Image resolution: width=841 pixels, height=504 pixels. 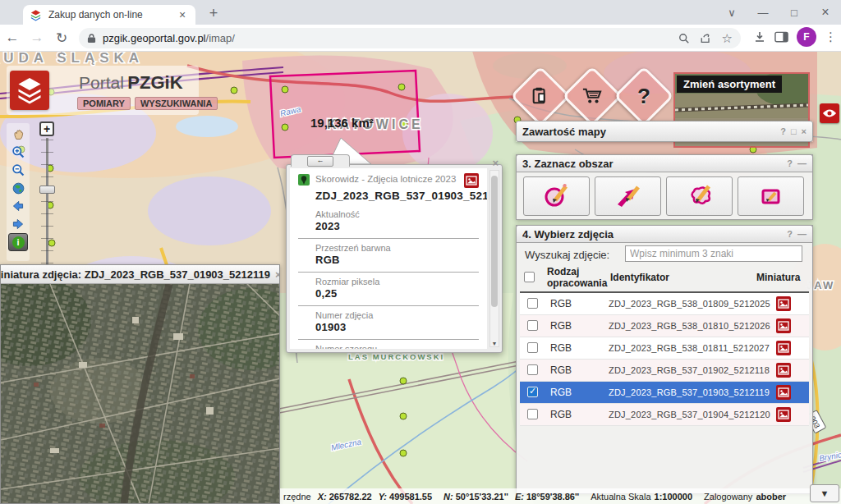 What do you see at coordinates (664, 359) in the screenshot?
I see `photo-table-body: RGB ZDJ_2023_RGB_538_01809_5212025 RGB Z…` at bounding box center [664, 359].